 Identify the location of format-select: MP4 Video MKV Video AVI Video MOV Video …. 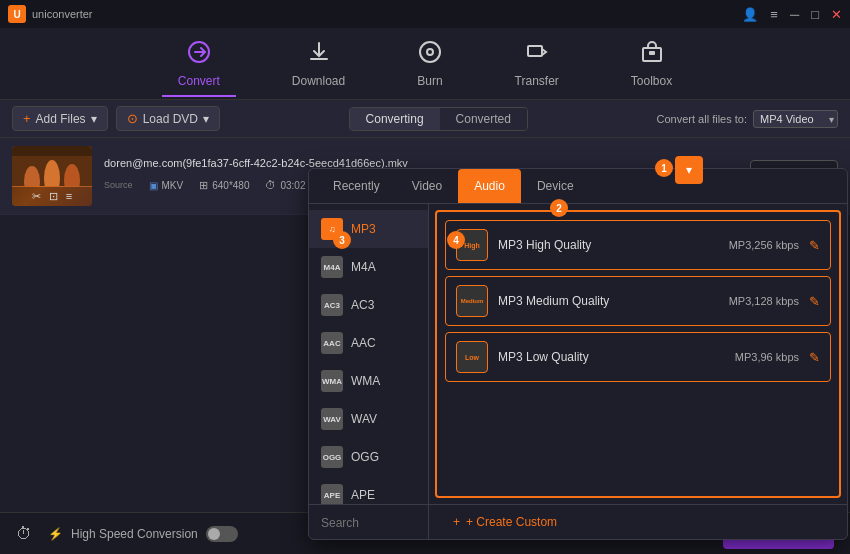
(796, 119).